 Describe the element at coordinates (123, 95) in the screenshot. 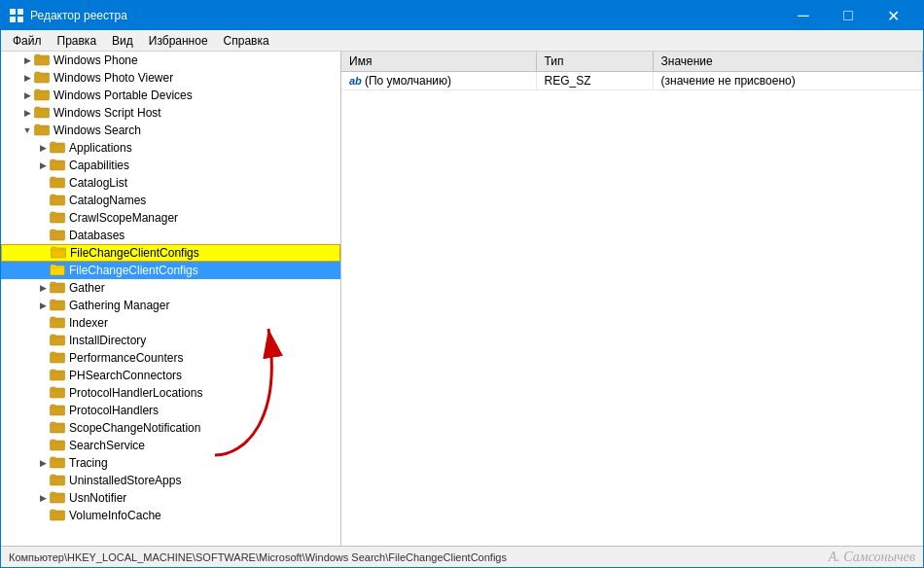

I see `tree-item-label: Windows Portable Devices` at that location.